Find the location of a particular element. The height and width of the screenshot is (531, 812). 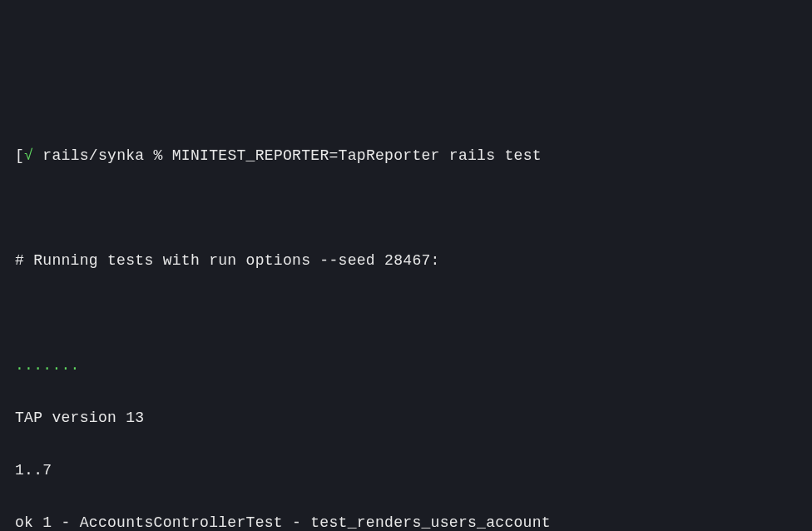

prompt-check-icon: √ is located at coordinates (28, 156).